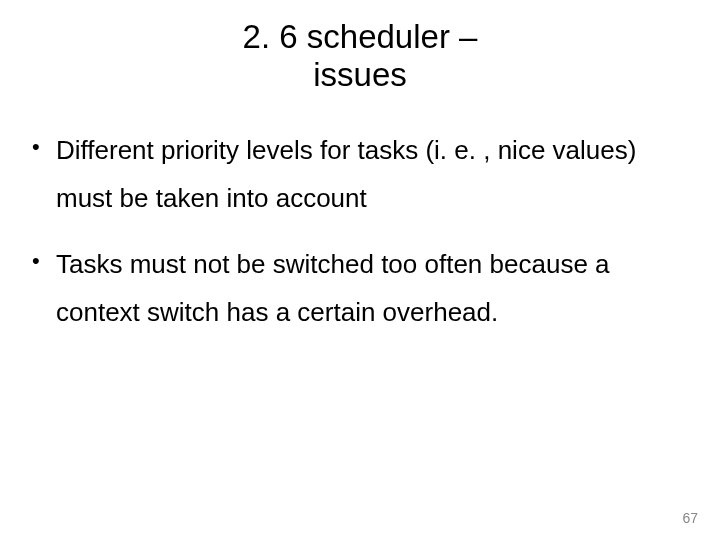 The width and height of the screenshot is (720, 540). Describe the element at coordinates (360, 75) in the screenshot. I see `title-line-2: issues` at that location.